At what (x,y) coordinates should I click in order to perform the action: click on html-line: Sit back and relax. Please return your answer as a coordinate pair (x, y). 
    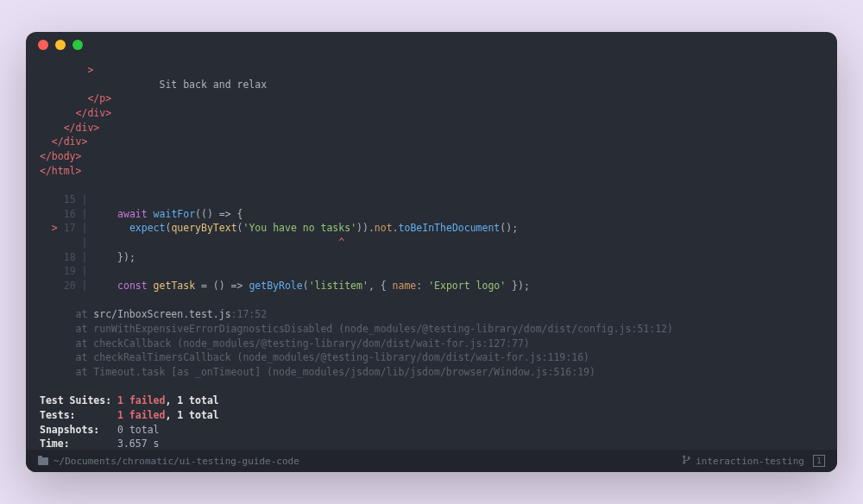
    Looking at the image, I should click on (154, 85).